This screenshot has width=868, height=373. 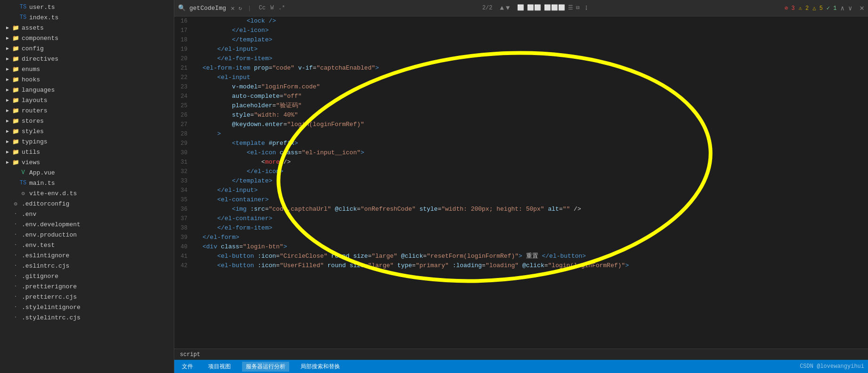 I want to click on bottom-tab-project: 项目视图, so click(x=219, y=367).